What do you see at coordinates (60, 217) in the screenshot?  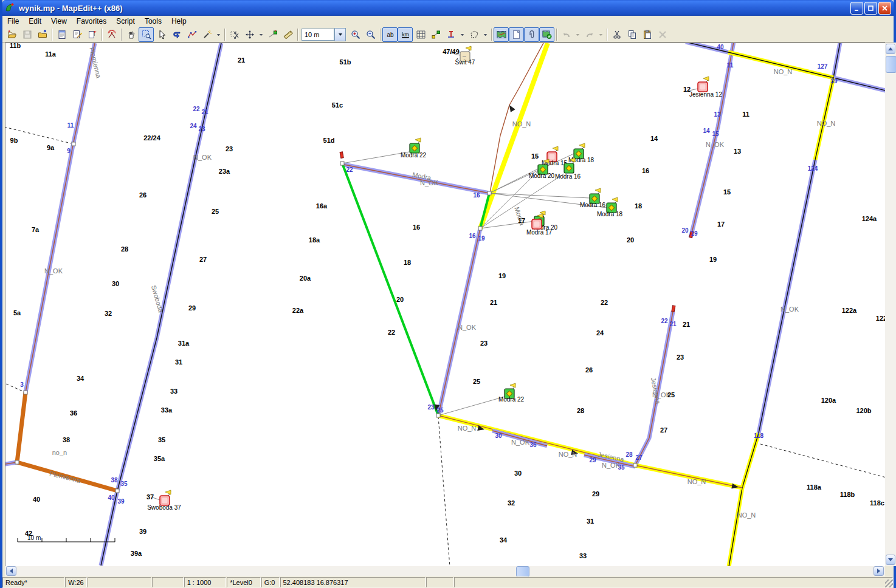 I see `road-plomienna-north` at bounding box center [60, 217].